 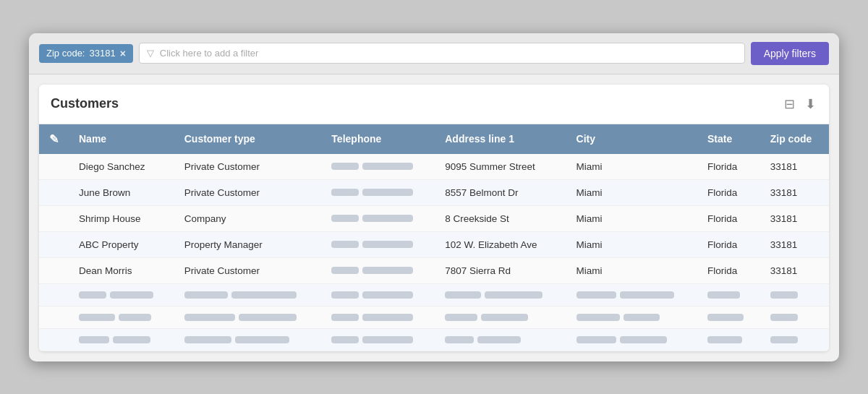 I want to click on cell-name: Diego Sanchez, so click(x=122, y=167).